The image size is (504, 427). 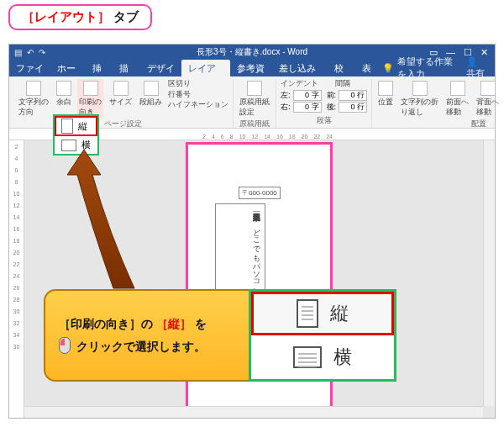 What do you see at coordinates (254, 412) in the screenshot?
I see `scrollbar-horizontal` at bounding box center [254, 412].